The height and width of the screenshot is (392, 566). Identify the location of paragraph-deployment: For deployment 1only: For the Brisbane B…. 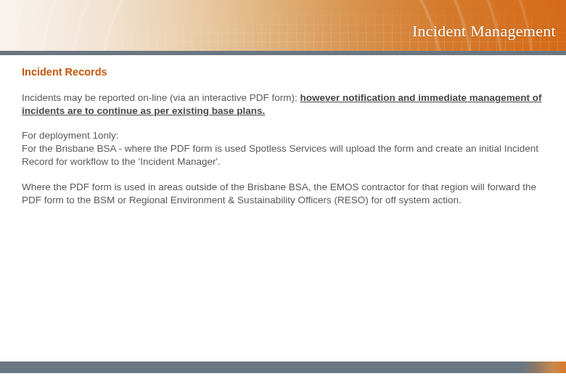
(283, 150).